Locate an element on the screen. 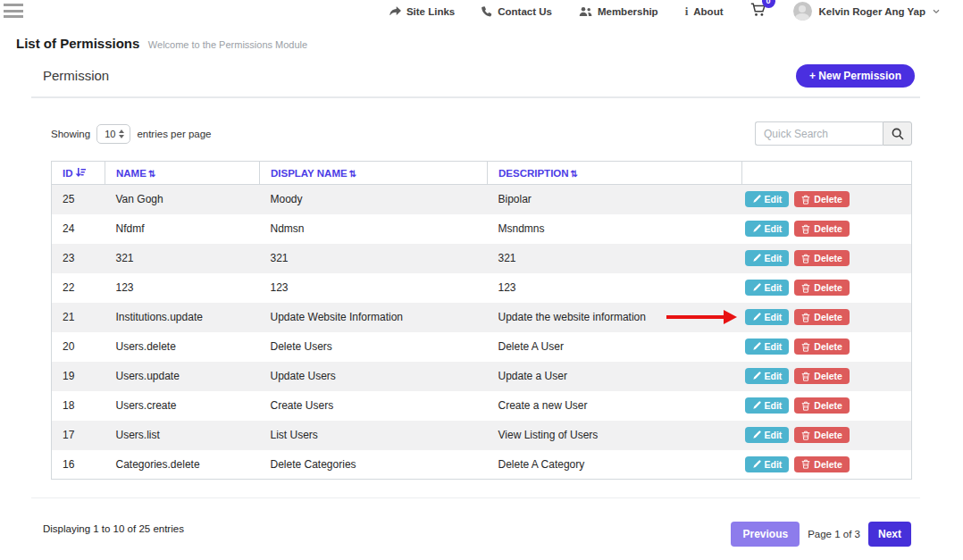 The image size is (963, 560). menu-hamburger-icon is located at coordinates (13, 13).